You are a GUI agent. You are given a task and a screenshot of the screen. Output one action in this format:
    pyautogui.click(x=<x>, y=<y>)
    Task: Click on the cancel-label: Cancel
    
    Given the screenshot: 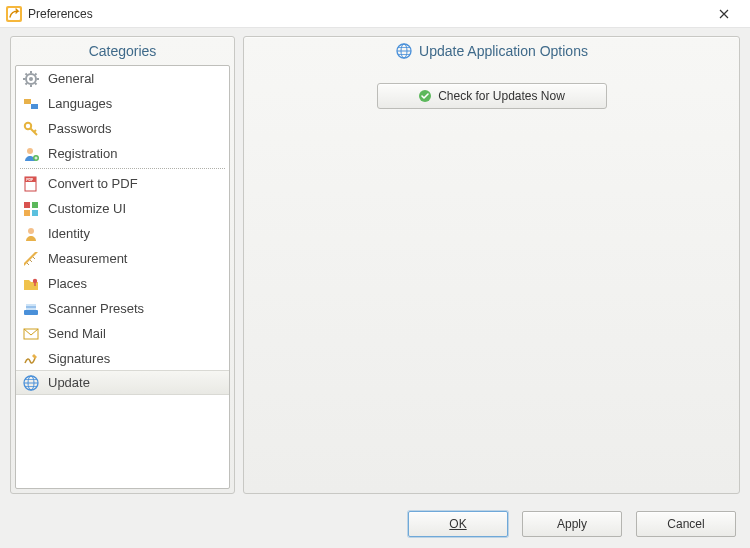 What is the action you would take?
    pyautogui.click(x=686, y=524)
    